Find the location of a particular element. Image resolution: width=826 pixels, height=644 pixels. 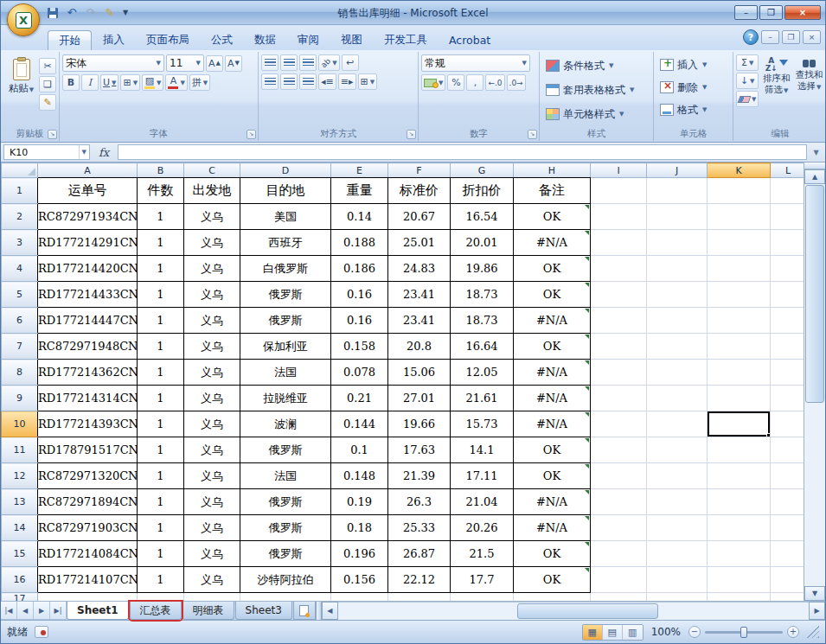

cell-J14 is located at coordinates (677, 528).